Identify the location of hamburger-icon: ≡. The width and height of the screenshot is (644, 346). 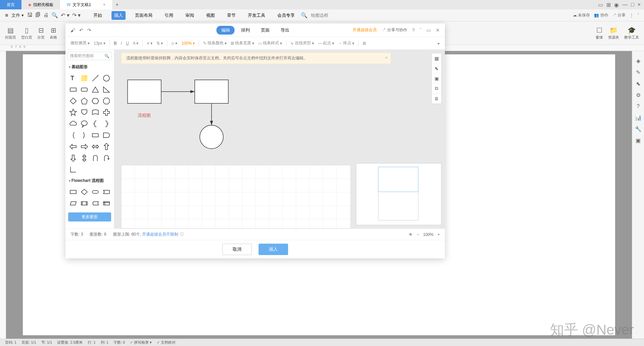
(7, 15).